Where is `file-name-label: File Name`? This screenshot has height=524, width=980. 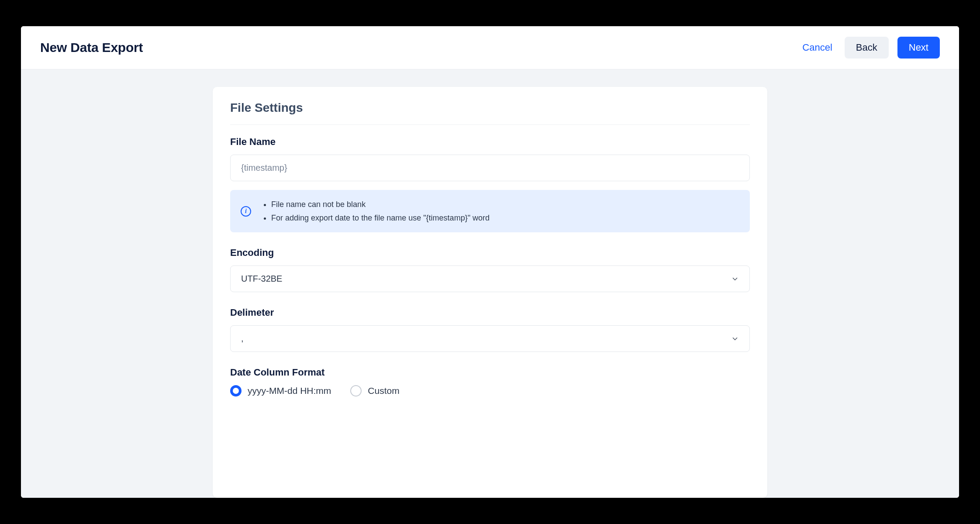
file-name-label: File Name is located at coordinates (490, 142).